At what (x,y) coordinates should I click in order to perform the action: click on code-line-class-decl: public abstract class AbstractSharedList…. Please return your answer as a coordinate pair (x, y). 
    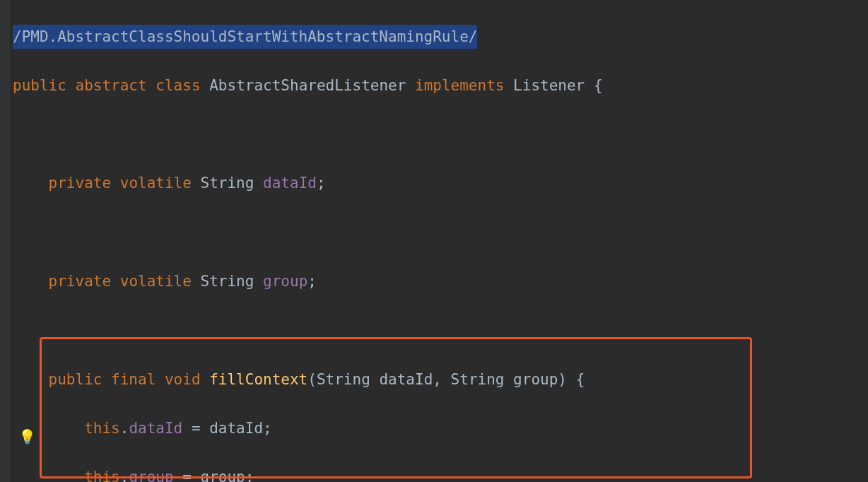
    Looking at the image, I should click on (440, 86).